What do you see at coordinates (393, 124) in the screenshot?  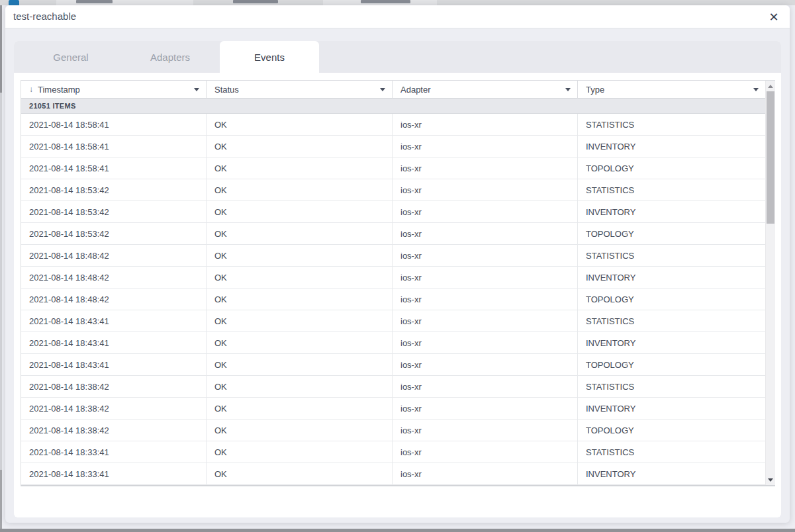 I see `table-row: 2021-08-14 18:58:41OKios-xrSTATISTICS` at bounding box center [393, 124].